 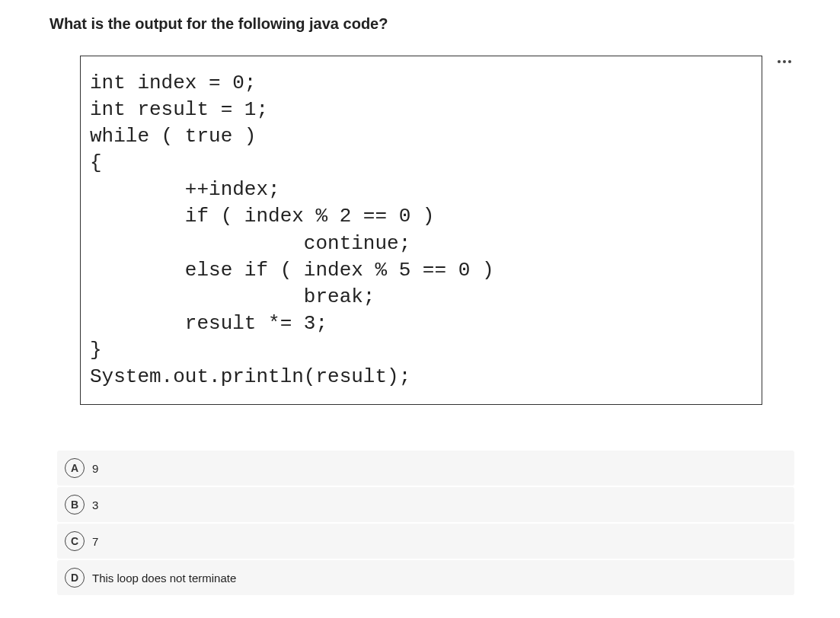 I want to click on ellipsis-icon, so click(x=784, y=62).